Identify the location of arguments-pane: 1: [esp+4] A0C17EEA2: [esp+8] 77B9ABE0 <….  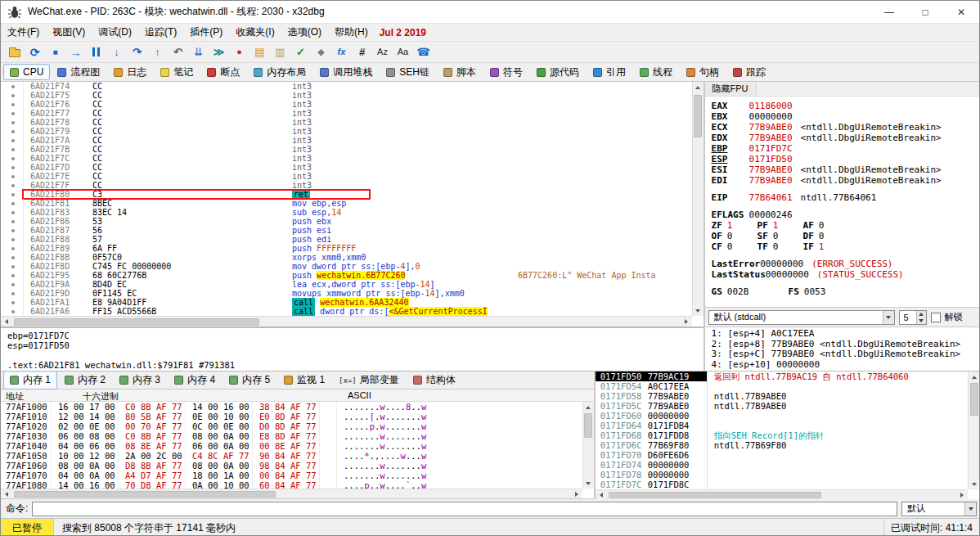
(843, 349).